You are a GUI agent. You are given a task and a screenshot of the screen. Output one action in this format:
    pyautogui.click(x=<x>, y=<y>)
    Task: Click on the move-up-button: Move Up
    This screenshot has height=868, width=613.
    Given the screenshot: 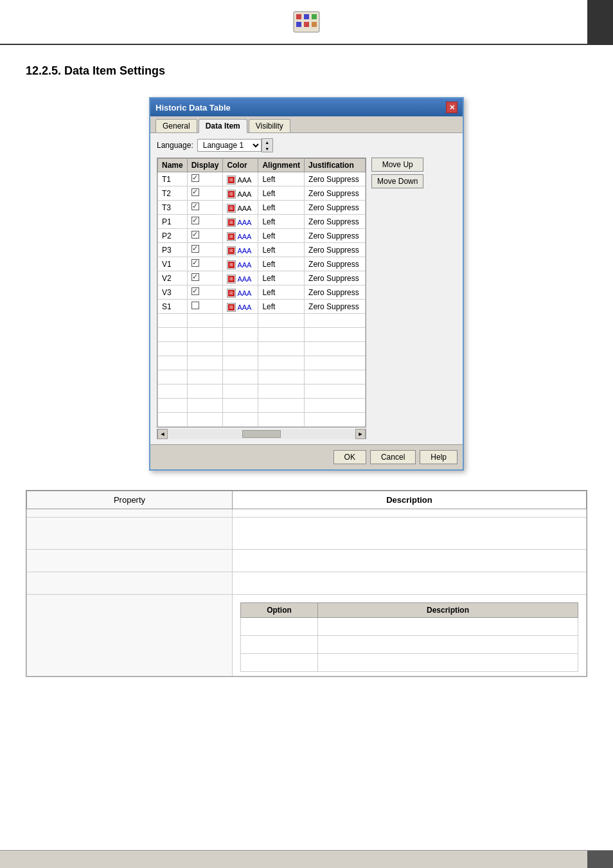 What is the action you would take?
    pyautogui.click(x=397, y=165)
    